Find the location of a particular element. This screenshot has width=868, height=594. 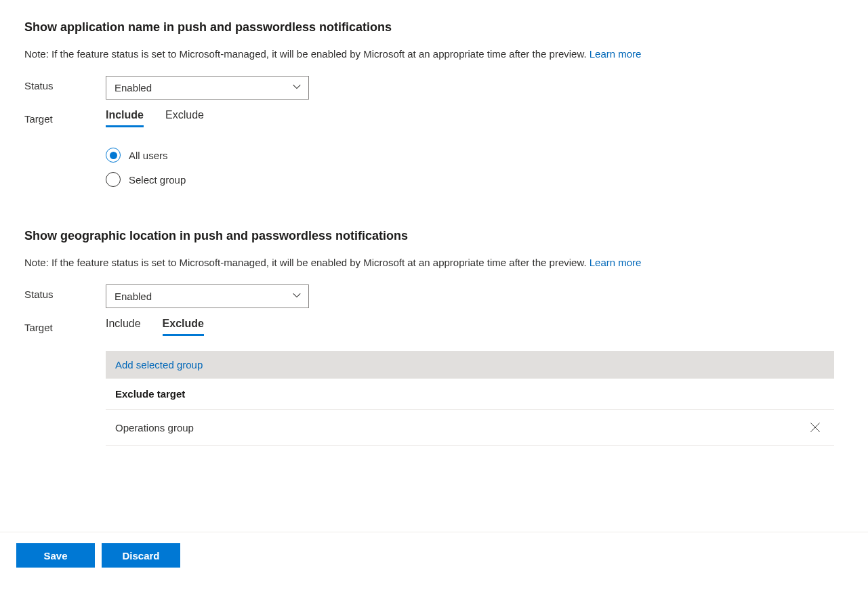

exclude-target-row: Operations group is located at coordinates (470, 428).